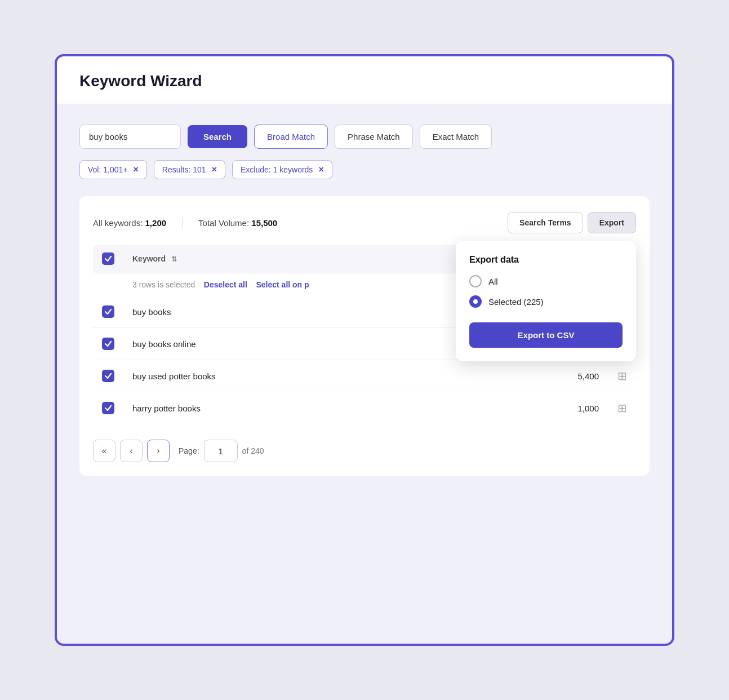 Image resolution: width=729 pixels, height=700 pixels. What do you see at coordinates (113, 170) in the screenshot?
I see `vol-filter-chip: Vol: 1,001+ ×` at bounding box center [113, 170].